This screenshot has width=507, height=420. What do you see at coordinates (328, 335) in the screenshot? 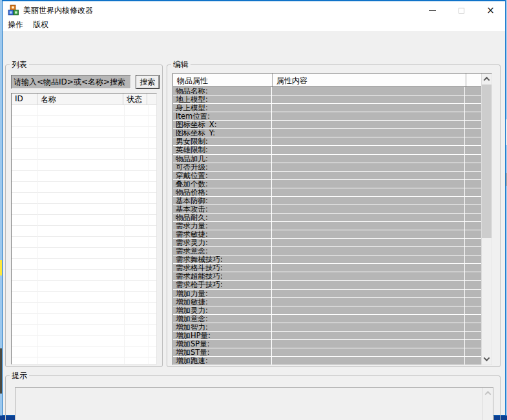
I see `property-row: 增加HP量:` at bounding box center [328, 335].